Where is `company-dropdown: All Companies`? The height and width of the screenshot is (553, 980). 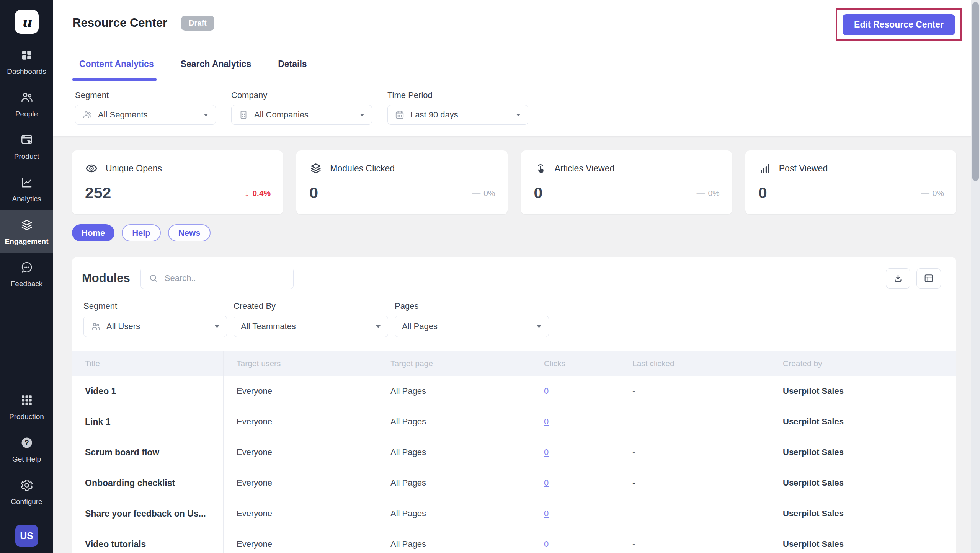 company-dropdown: All Companies is located at coordinates (302, 115).